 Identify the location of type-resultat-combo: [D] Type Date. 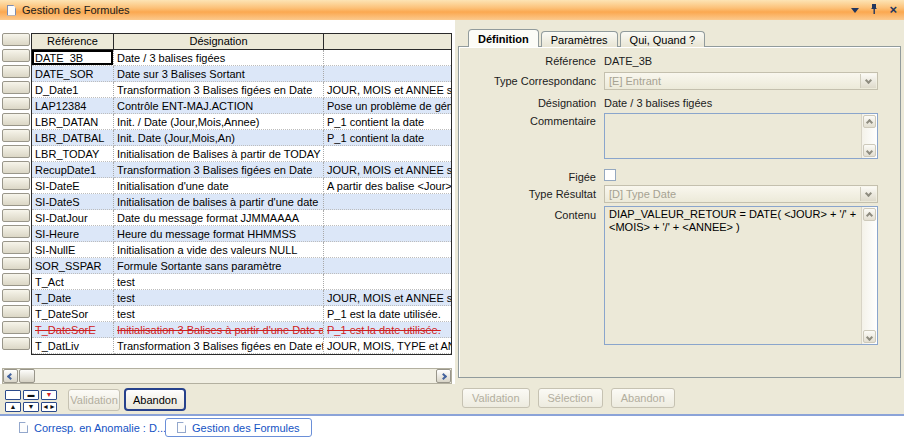
(741, 194).